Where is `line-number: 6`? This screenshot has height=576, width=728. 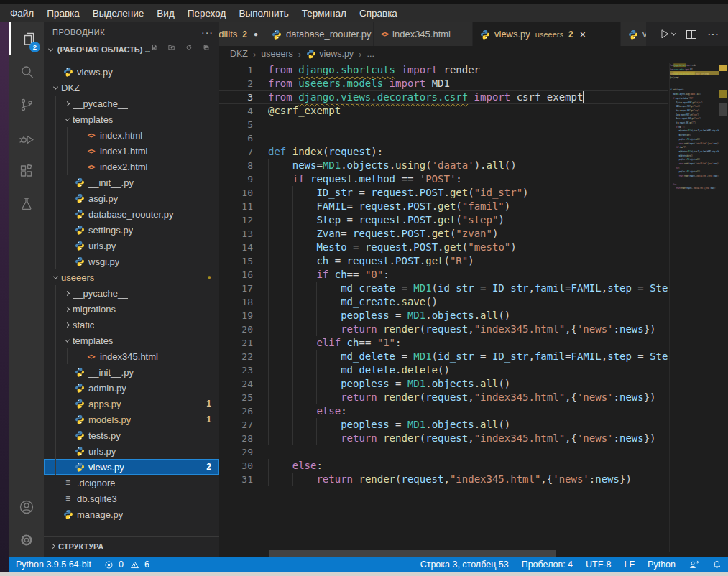 line-number: 6 is located at coordinates (244, 138).